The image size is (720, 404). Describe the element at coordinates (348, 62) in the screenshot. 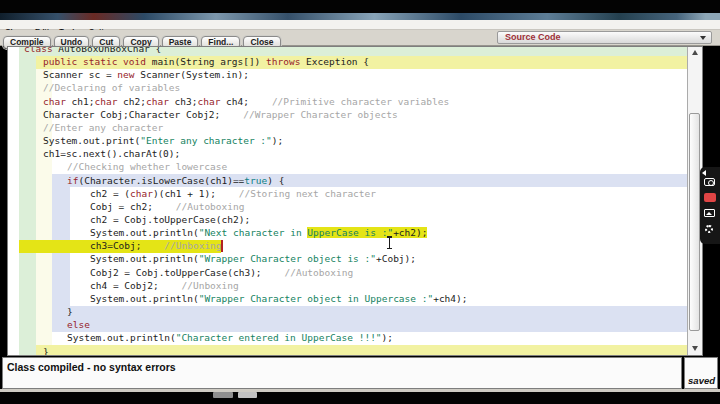

I see `code-line: public static void main(String args[]) t…` at that location.